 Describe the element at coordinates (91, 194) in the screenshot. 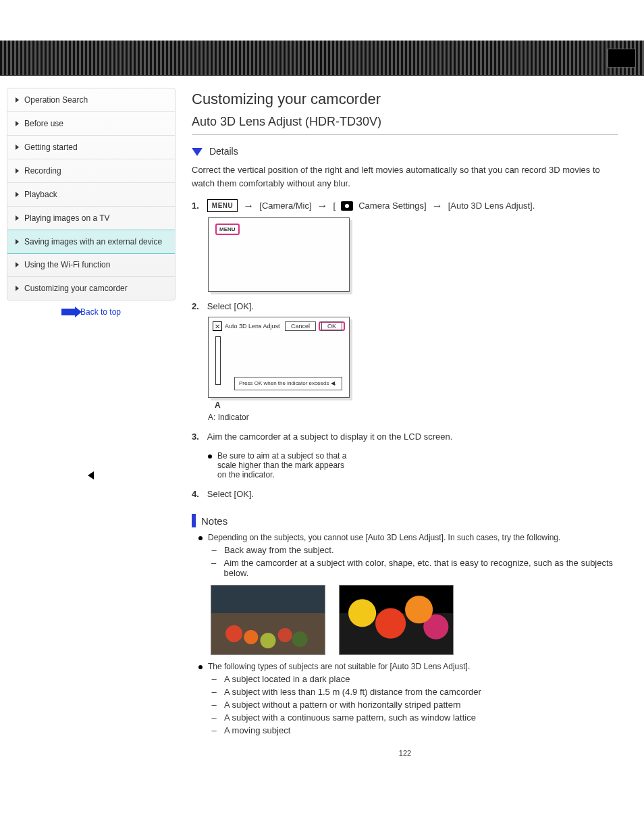

I see `sidebar-item-playback: Playback` at that location.